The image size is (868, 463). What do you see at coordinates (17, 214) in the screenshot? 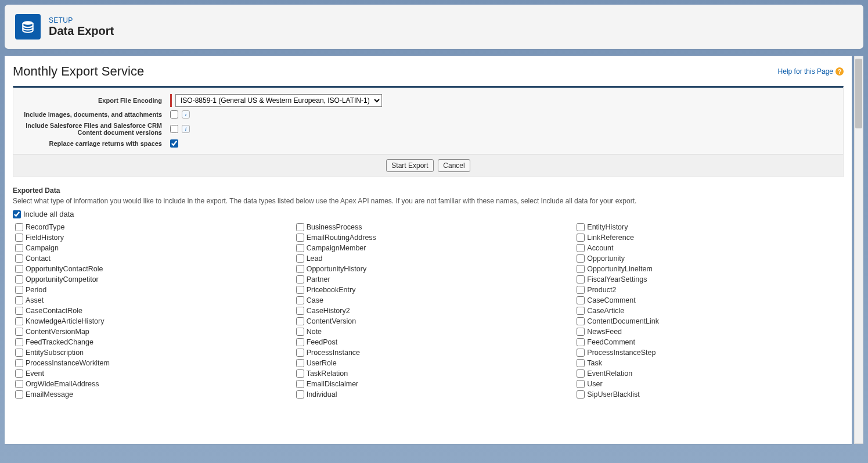
I see `include-all-checkbox` at bounding box center [17, 214].